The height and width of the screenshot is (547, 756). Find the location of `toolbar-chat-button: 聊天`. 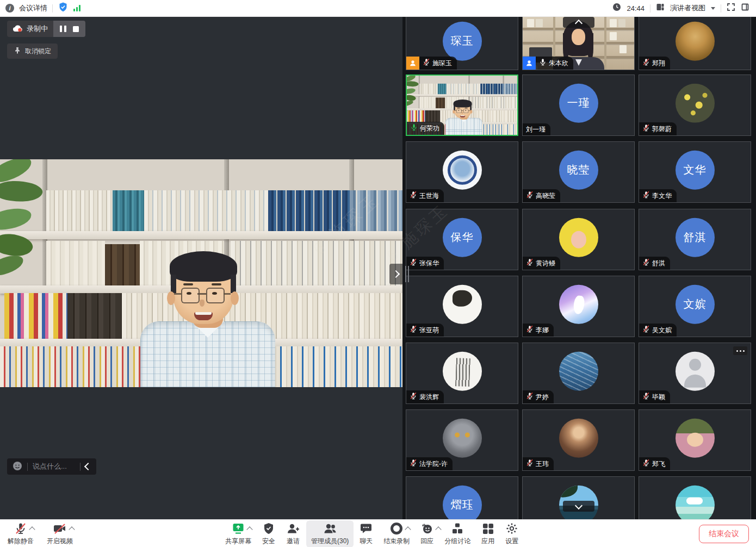

toolbar-chat-button: 聊天 is located at coordinates (366, 534).